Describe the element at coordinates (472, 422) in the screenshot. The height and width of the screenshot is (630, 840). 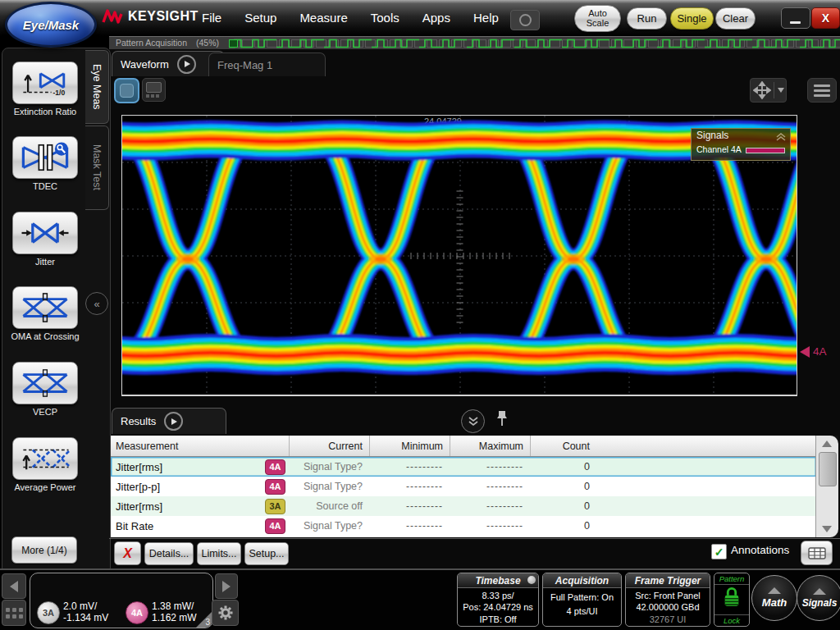
I see `results-collapse-button` at that location.